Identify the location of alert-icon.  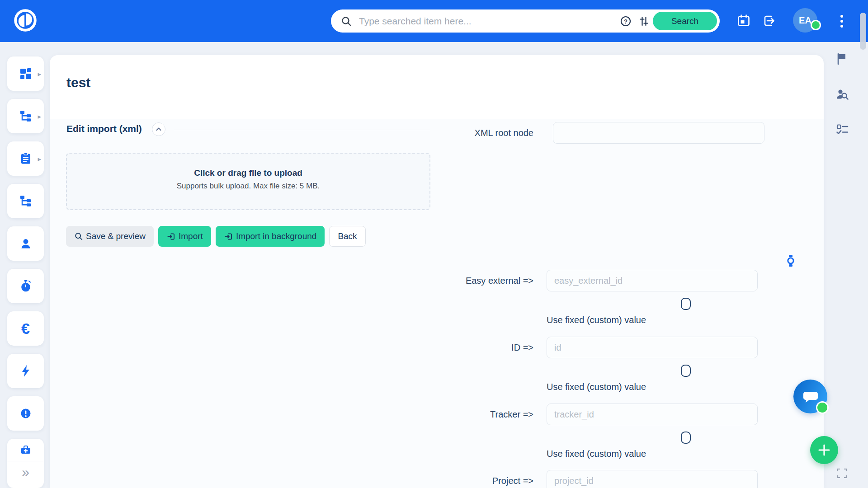
(26, 413).